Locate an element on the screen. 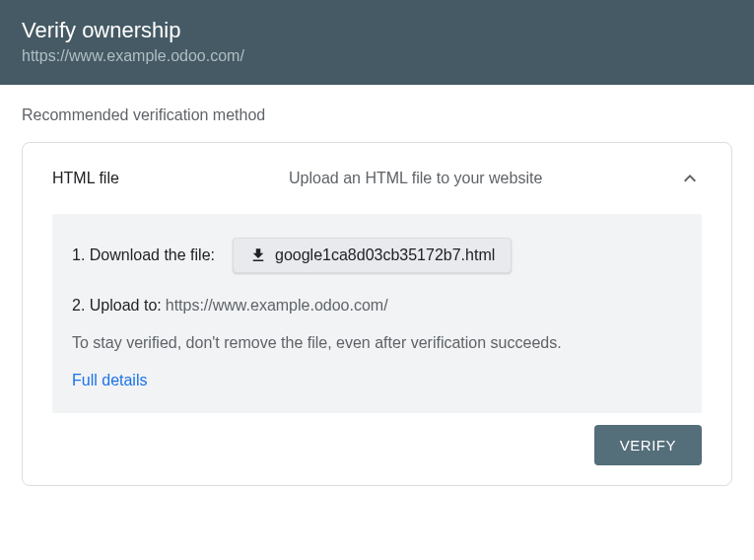  download-file-button: google1ca8d03cb35172b7.html is located at coordinates (373, 255).